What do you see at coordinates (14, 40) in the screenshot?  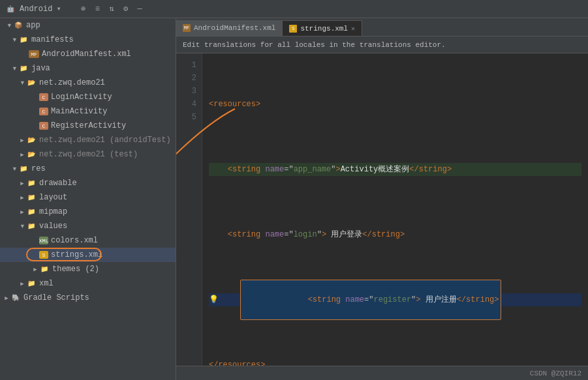 I see `arrow-manifests: ▶` at bounding box center [14, 40].